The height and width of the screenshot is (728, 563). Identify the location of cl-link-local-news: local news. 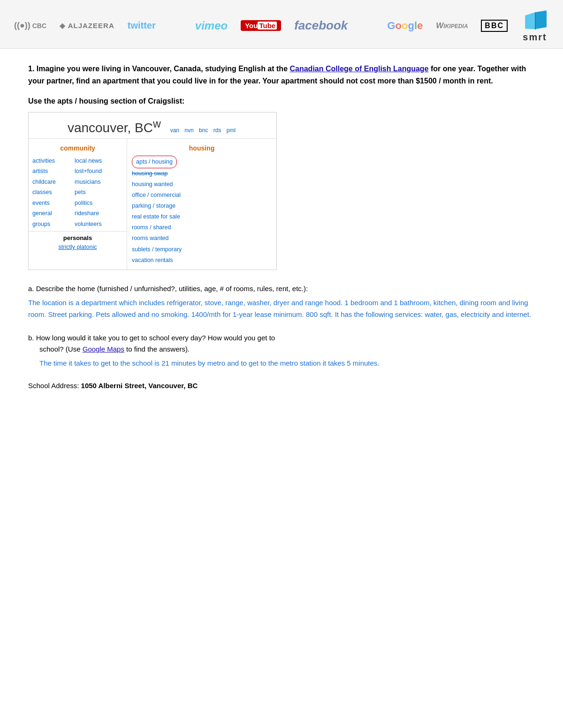
(100, 161).